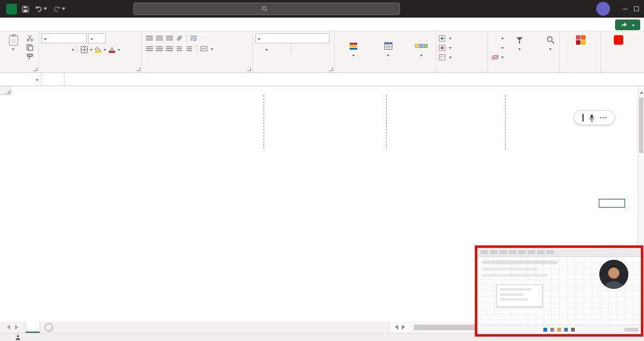 The width and height of the screenshot is (644, 341). What do you see at coordinates (641, 92) in the screenshot?
I see `scroll-up-icon` at bounding box center [641, 92].